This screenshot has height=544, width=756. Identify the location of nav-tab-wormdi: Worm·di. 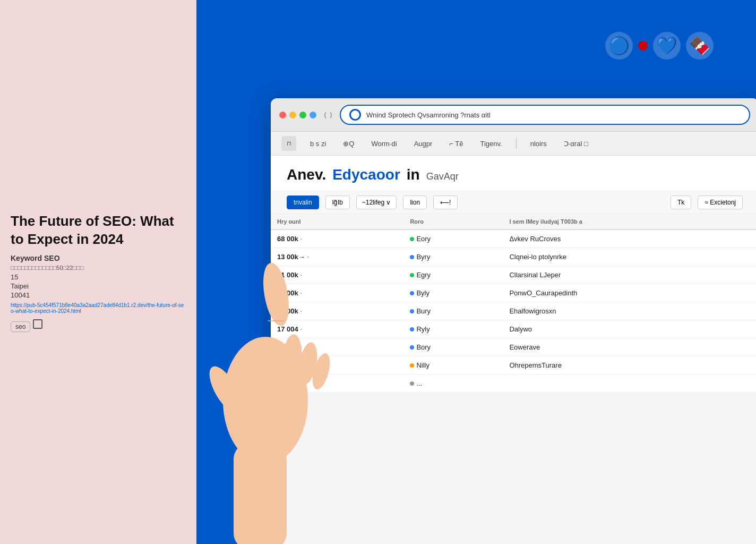
(384, 143).